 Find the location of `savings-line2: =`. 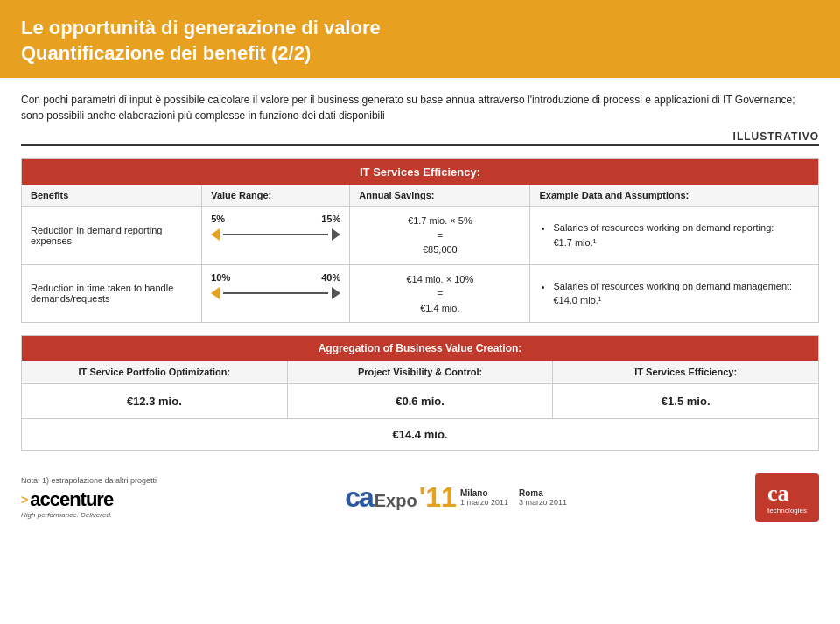

savings-line2: = is located at coordinates (440, 235).